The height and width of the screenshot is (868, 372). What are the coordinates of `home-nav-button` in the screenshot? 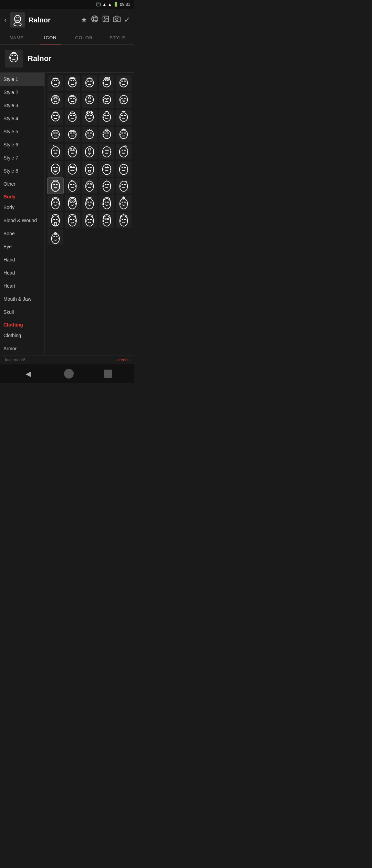 It's located at (69, 374).